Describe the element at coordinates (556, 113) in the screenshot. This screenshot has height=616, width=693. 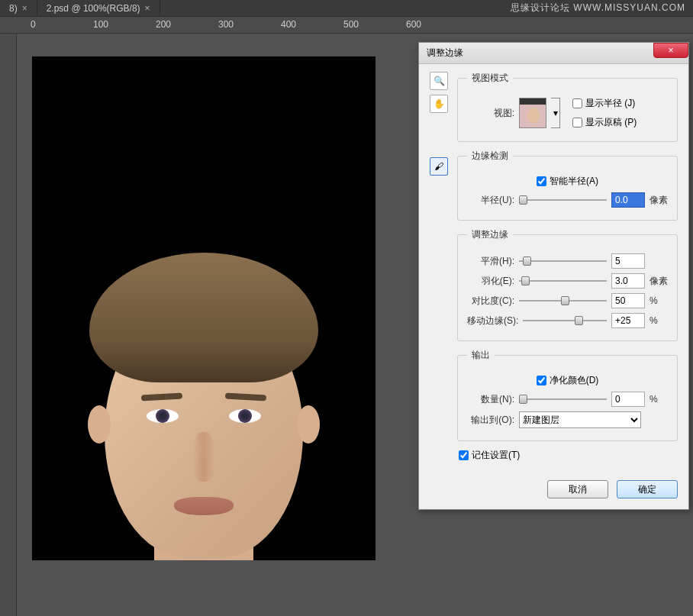
I see `view-dropdown: ▾` at that location.